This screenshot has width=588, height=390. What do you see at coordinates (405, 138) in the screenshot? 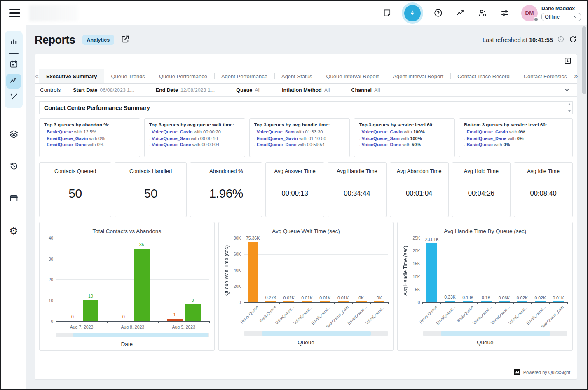
I see `summary-card: Top 3 queues by service level 60:. Voice…` at bounding box center [405, 138].